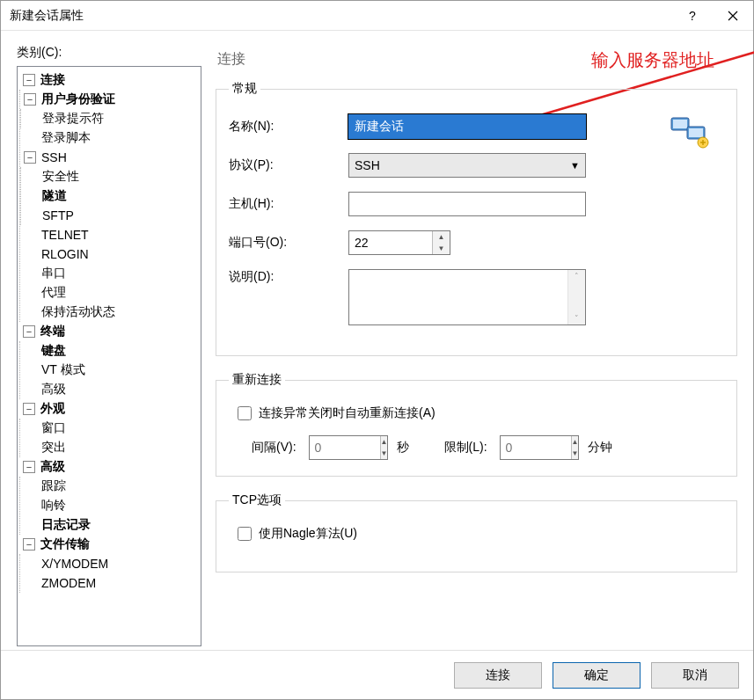 This screenshot has height=700, width=754. I want to click on tree-node-vt-mode: VT 模式, so click(111, 370).